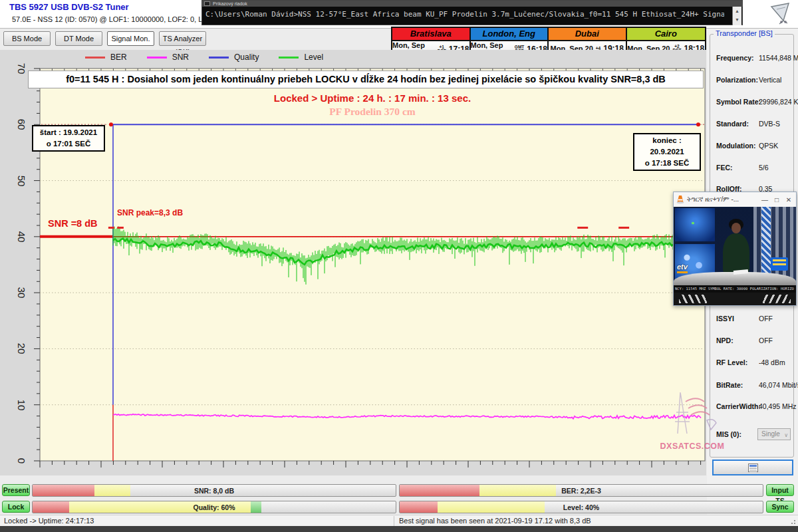 The image size is (798, 532). Describe the element at coordinates (753, 124) in the screenshot. I see `transponder-row: Standard:DVB-S` at that location.